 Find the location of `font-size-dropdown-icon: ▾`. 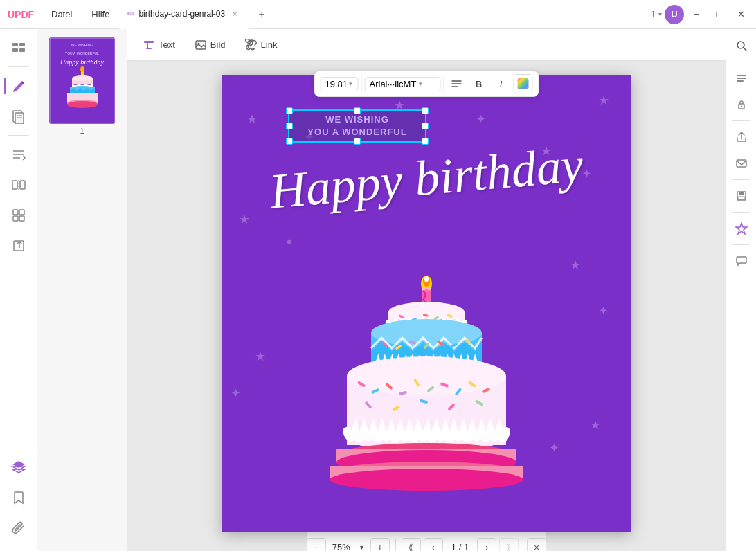

font-size-dropdown-icon: ▾ is located at coordinates (350, 84).